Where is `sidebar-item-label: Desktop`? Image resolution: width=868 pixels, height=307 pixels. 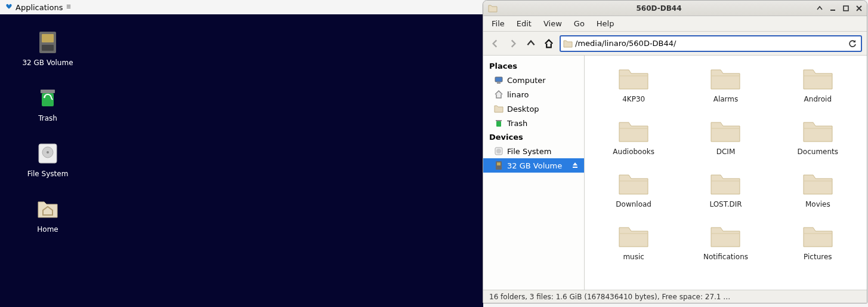 sidebar-item-label: Desktop is located at coordinates (523, 109).